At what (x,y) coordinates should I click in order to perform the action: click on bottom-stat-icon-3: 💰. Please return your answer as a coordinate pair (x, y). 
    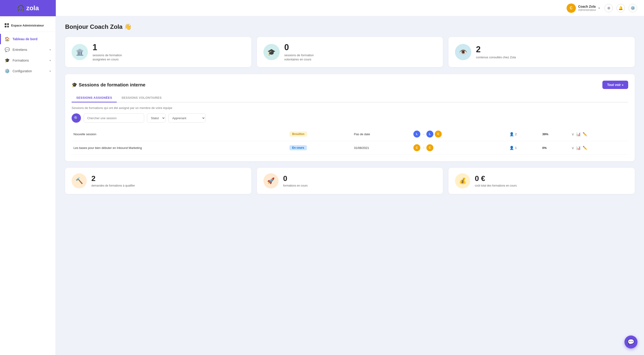
    Looking at the image, I should click on (462, 181).